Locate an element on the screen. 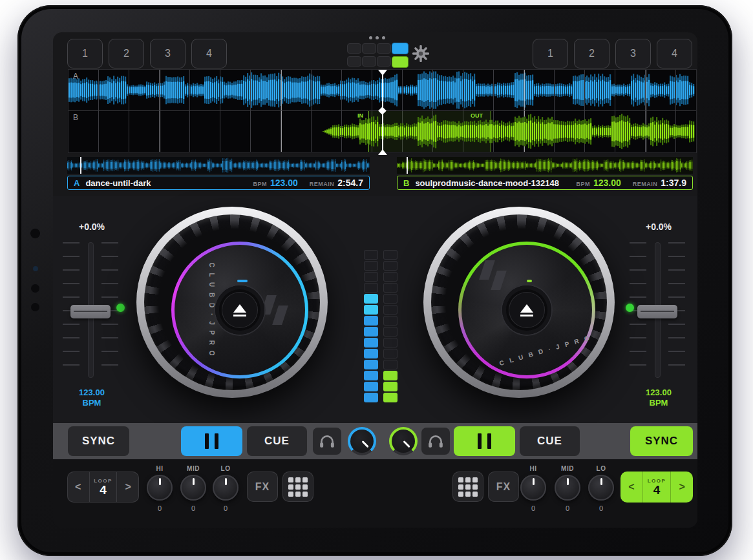 This screenshot has width=753, height=560. sensor-dot is located at coordinates (36, 269).